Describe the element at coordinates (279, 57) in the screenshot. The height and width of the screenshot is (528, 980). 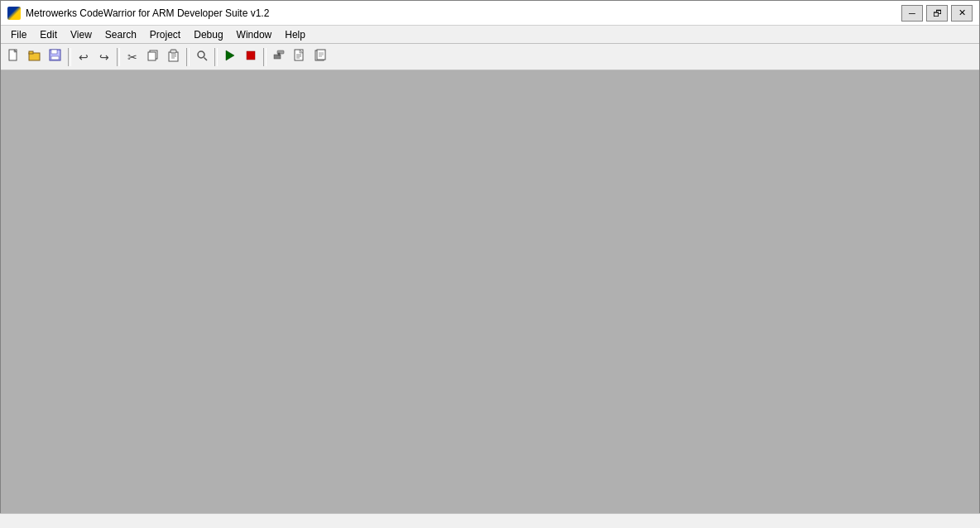
I see `build-button` at that location.